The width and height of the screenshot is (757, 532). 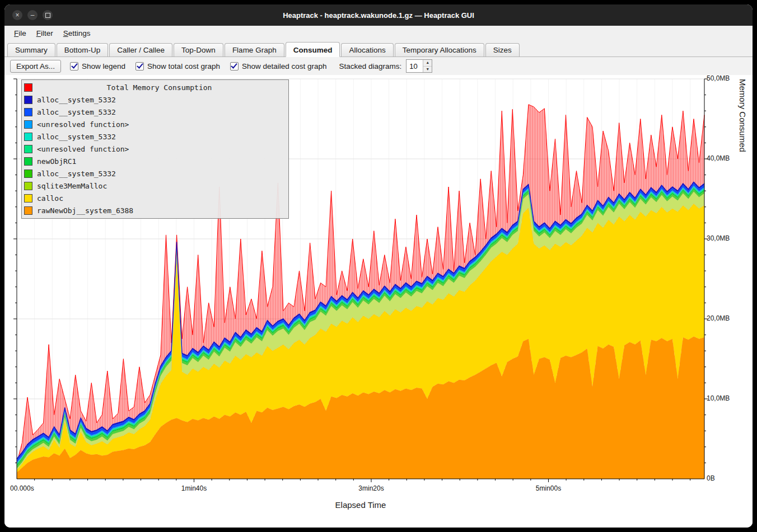 What do you see at coordinates (367, 50) in the screenshot?
I see `tab-allocations: Allocations` at bounding box center [367, 50].